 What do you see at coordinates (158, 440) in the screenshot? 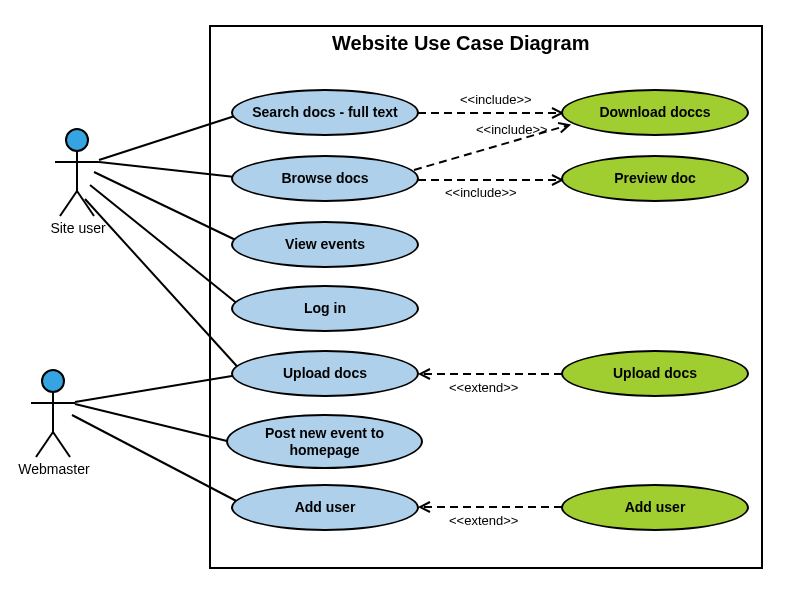
I see `associations-webmaster` at bounding box center [158, 440].